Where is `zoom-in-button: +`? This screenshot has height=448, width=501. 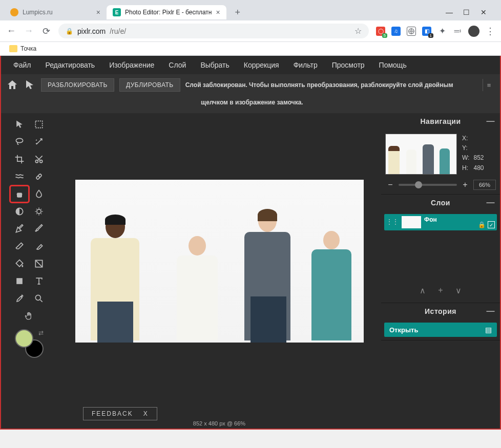
zoom-in-button: + is located at coordinates (465, 185).